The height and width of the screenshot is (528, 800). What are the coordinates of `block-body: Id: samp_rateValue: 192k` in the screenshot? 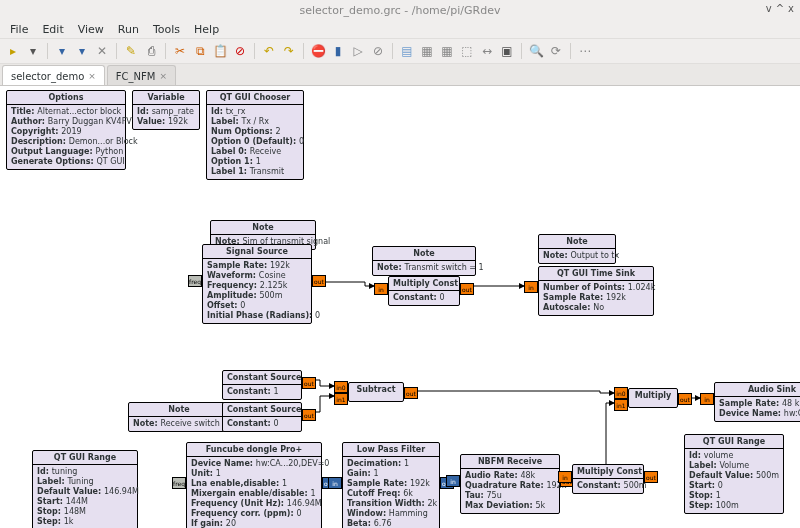 It's located at (166, 117).